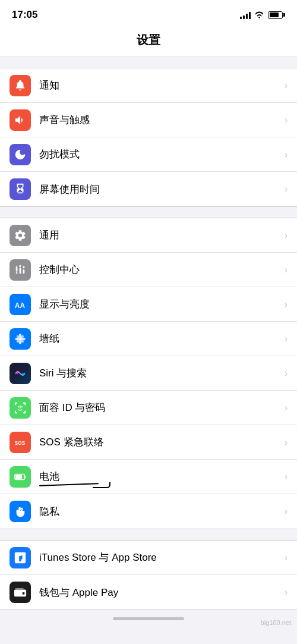 The image size is (297, 644). I want to click on itunes-icon-wrapper, so click(20, 558).